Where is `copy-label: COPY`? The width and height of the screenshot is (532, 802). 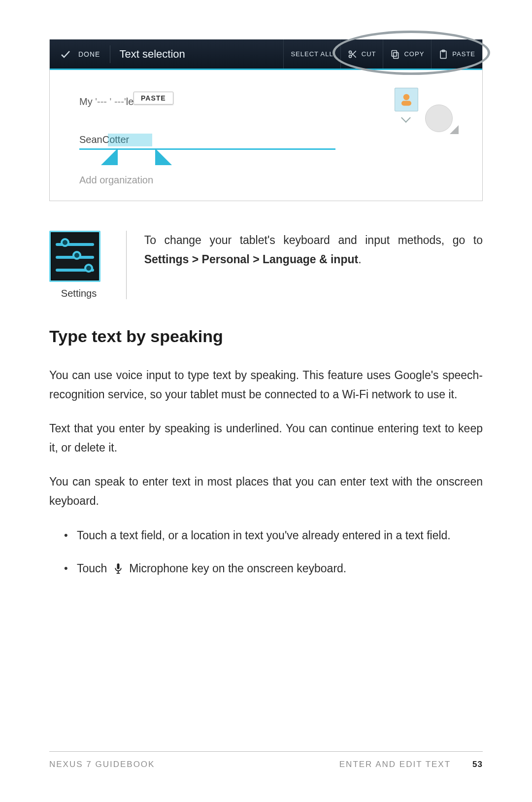 copy-label: COPY is located at coordinates (414, 54).